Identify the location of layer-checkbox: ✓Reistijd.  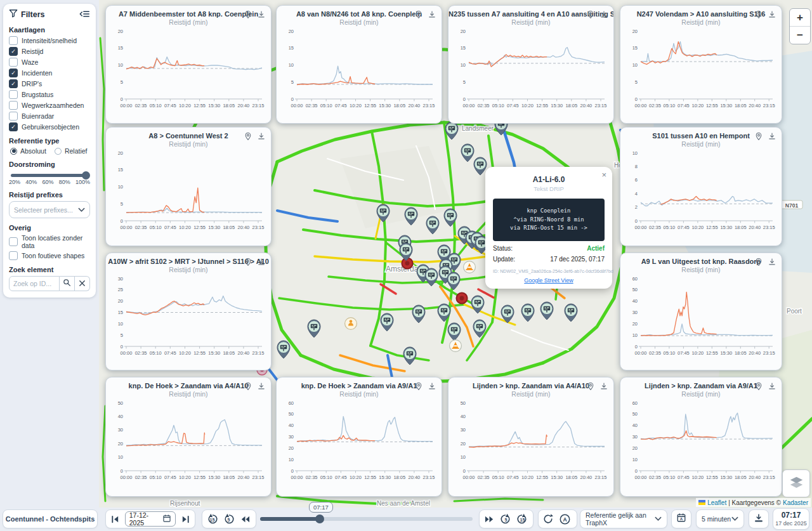
(49, 51).